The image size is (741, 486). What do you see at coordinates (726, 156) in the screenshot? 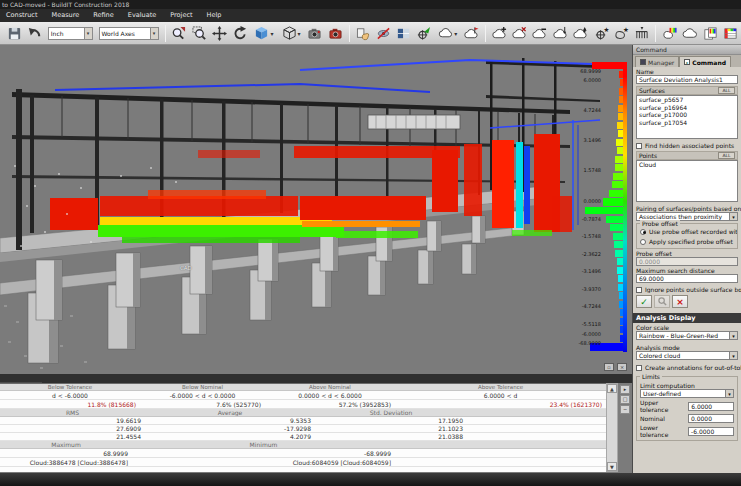
I see `points-all-button: ALL` at bounding box center [726, 156].